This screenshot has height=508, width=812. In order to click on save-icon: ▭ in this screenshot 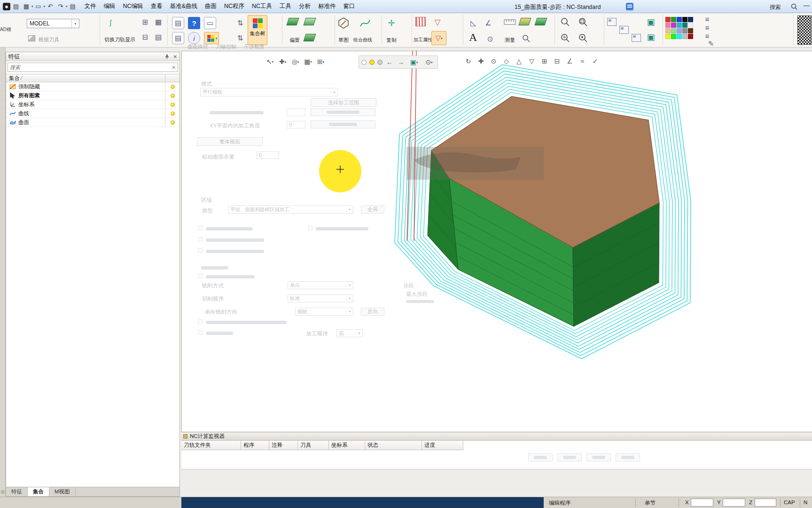, I will do `click(39, 7)`.